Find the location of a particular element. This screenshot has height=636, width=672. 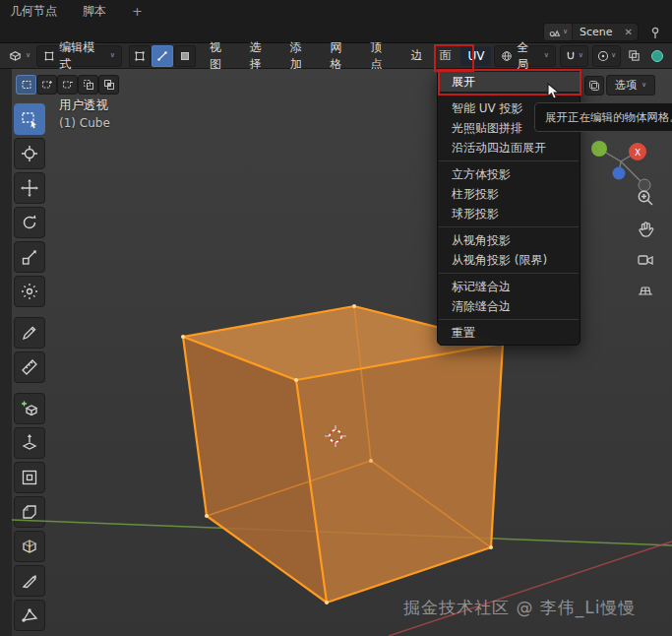

edge-select-mode-button is located at coordinates (162, 56).